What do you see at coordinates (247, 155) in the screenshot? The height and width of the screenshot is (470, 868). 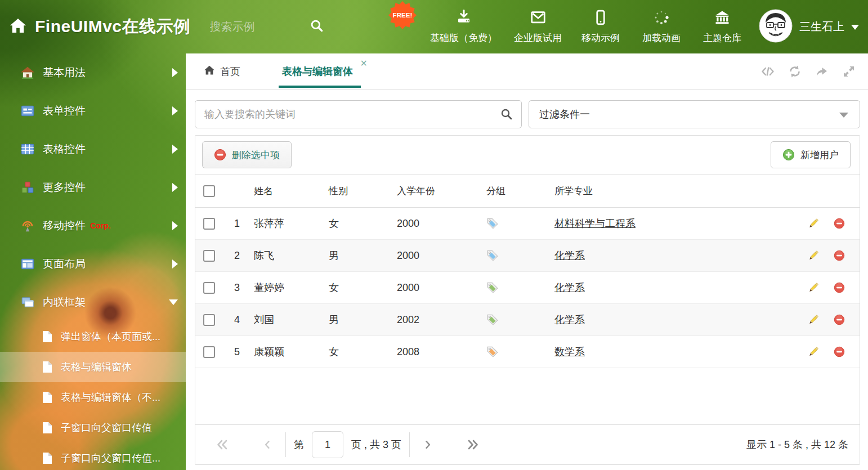 I see `delete-selected-button: 删除选中项` at bounding box center [247, 155].